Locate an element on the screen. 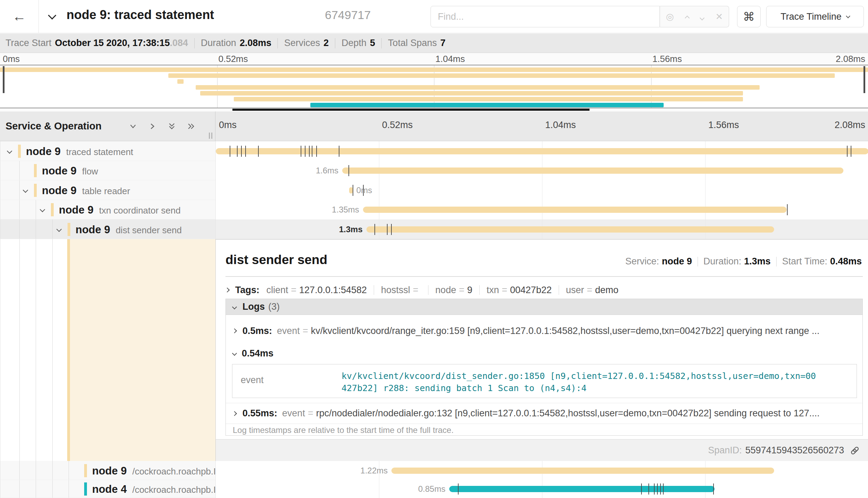  tag-value: demo is located at coordinates (607, 290).